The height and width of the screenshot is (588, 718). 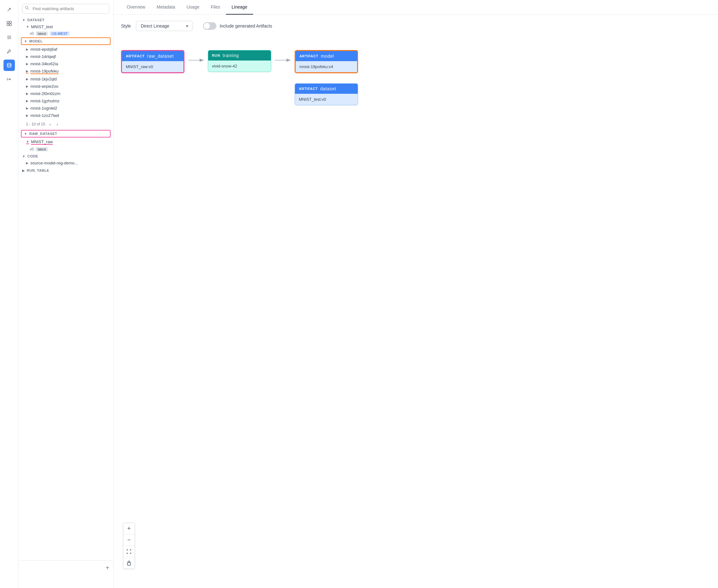 What do you see at coordinates (66, 41) in the screenshot?
I see `model-section-header: ▼ MODEL` at bounding box center [66, 41].